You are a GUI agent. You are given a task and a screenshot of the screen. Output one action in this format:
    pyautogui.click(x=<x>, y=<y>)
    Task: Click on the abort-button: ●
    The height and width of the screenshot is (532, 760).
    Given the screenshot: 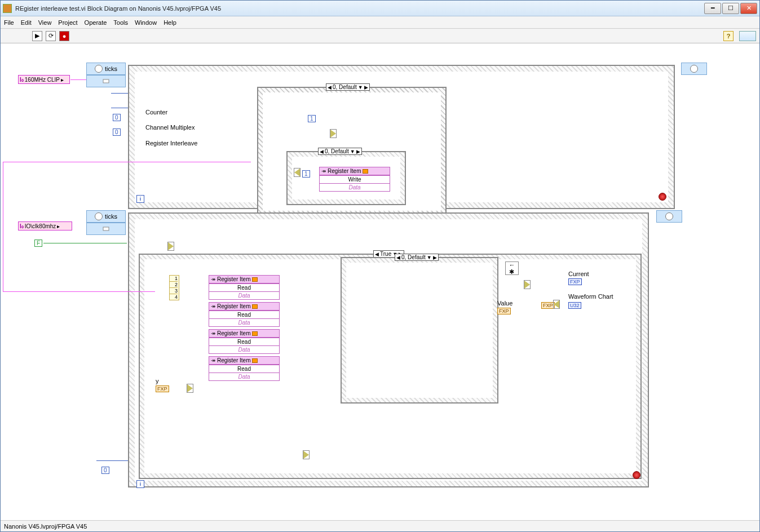 What is the action you would take?
    pyautogui.click(x=64, y=36)
    